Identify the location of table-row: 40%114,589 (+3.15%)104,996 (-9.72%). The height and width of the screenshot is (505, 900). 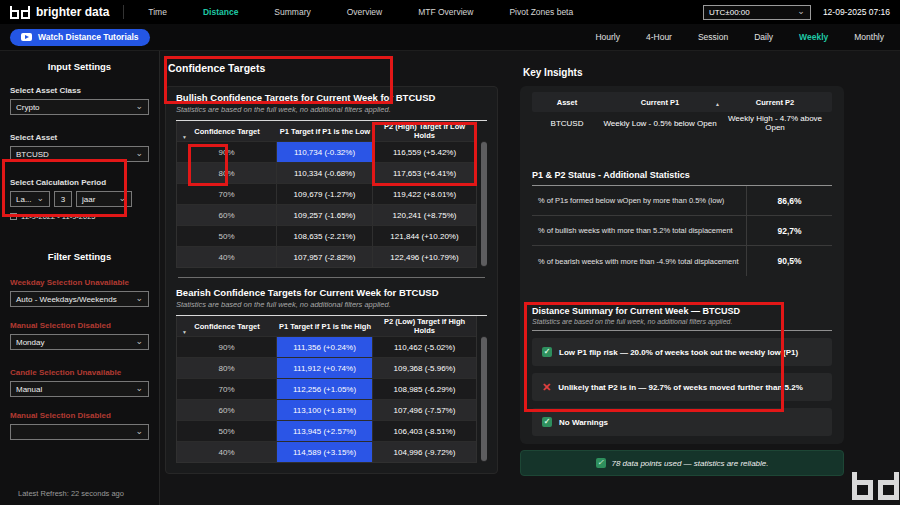
(326, 452).